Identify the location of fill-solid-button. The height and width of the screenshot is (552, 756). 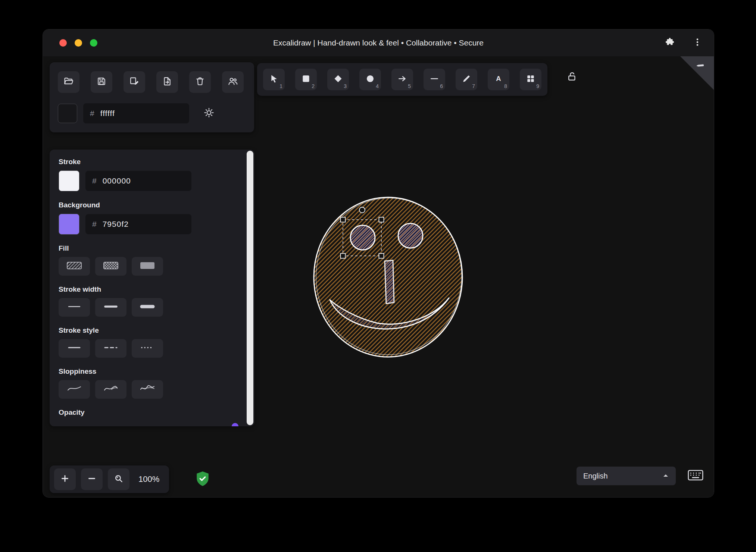
(147, 266).